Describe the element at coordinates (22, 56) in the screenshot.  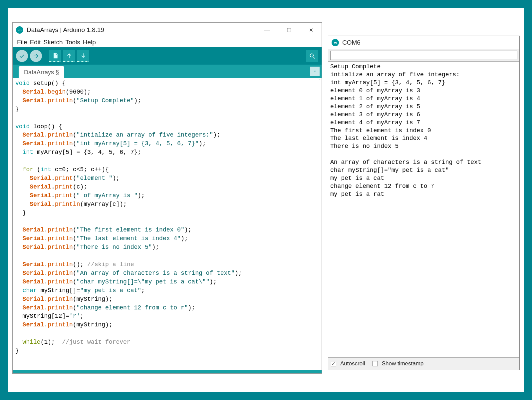
I see `check-icon` at that location.